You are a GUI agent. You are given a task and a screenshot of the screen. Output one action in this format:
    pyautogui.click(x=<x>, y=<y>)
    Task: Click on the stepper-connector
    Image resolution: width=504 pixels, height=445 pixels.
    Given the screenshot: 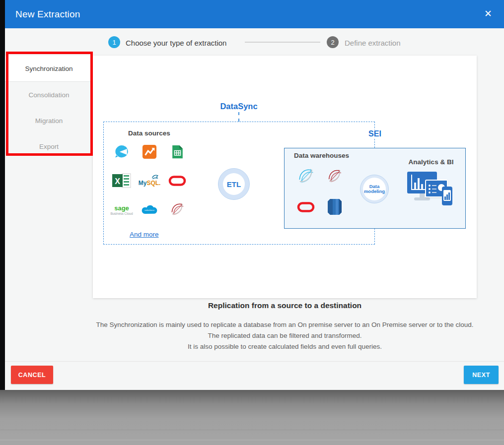 What is the action you would take?
    pyautogui.click(x=283, y=42)
    